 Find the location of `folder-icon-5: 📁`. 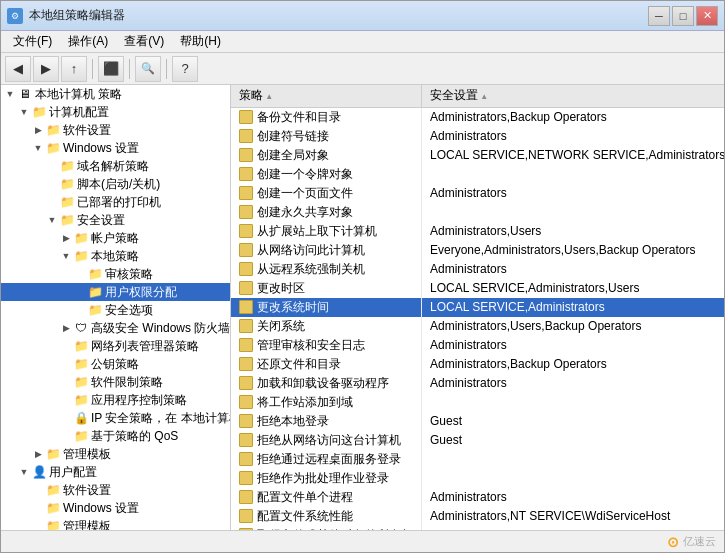

folder-icon-5: 📁 is located at coordinates (67, 184).